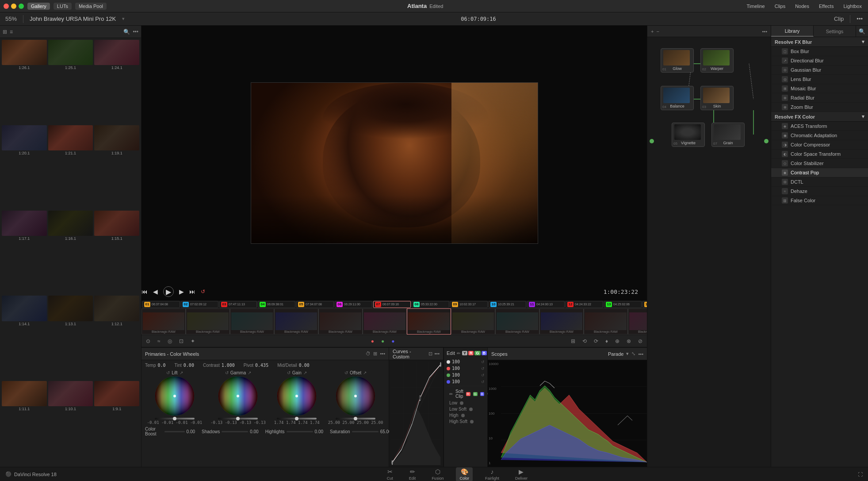  Describe the element at coordinates (249, 373) in the screenshot. I see `gamma-more-btn: ↗` at that location.